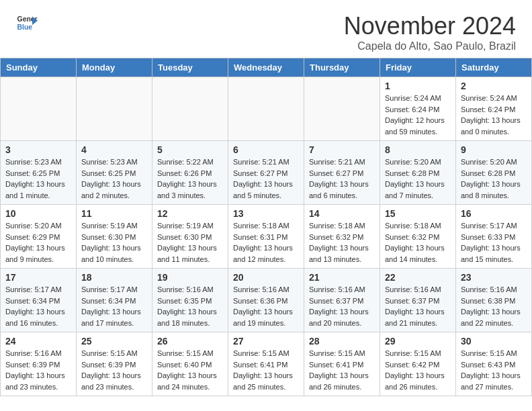  Describe the element at coordinates (494, 150) in the screenshot. I see `day-number: 9` at that location.